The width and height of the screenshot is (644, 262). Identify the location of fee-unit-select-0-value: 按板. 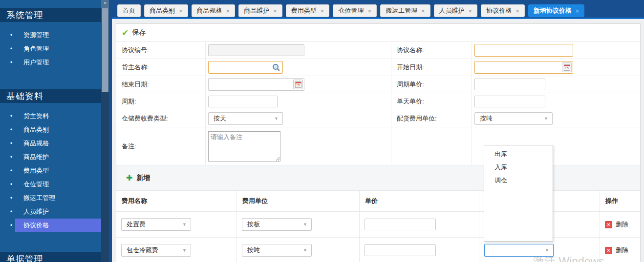
(254, 224).